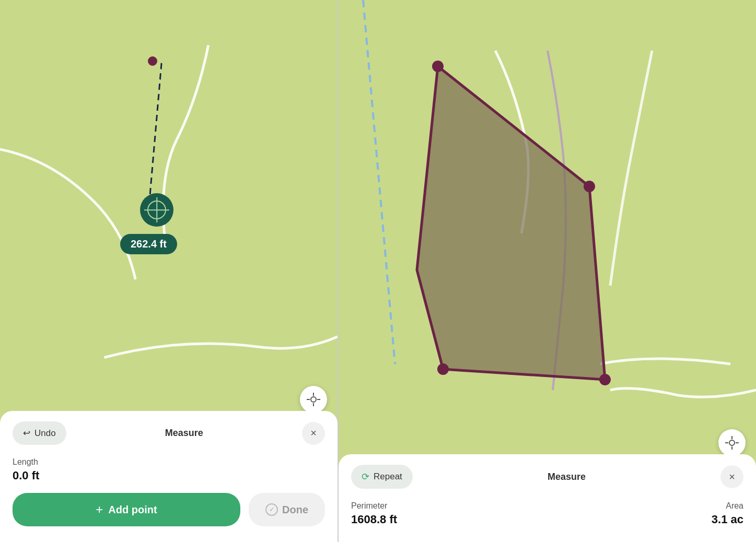 The width and height of the screenshot is (756, 542). What do you see at coordinates (732, 477) in the screenshot?
I see `close-button-right: ×` at bounding box center [732, 477].